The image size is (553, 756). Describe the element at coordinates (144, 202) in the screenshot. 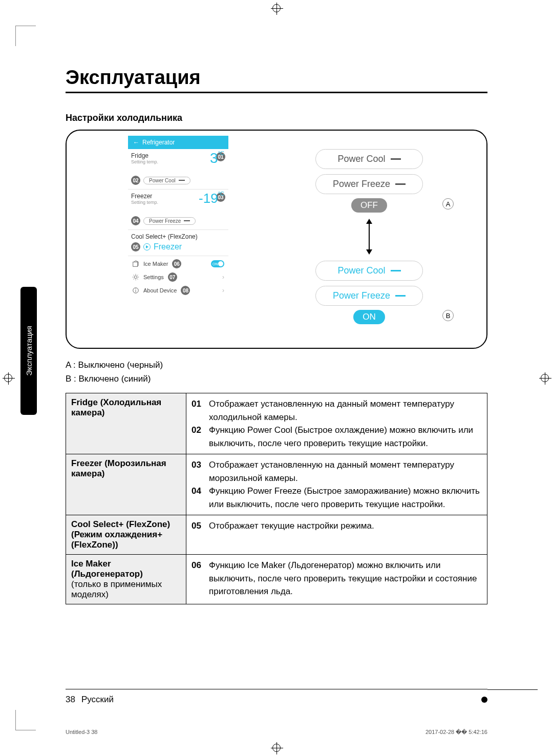

I see `freezer-subtext: Setting temp.` at that location.